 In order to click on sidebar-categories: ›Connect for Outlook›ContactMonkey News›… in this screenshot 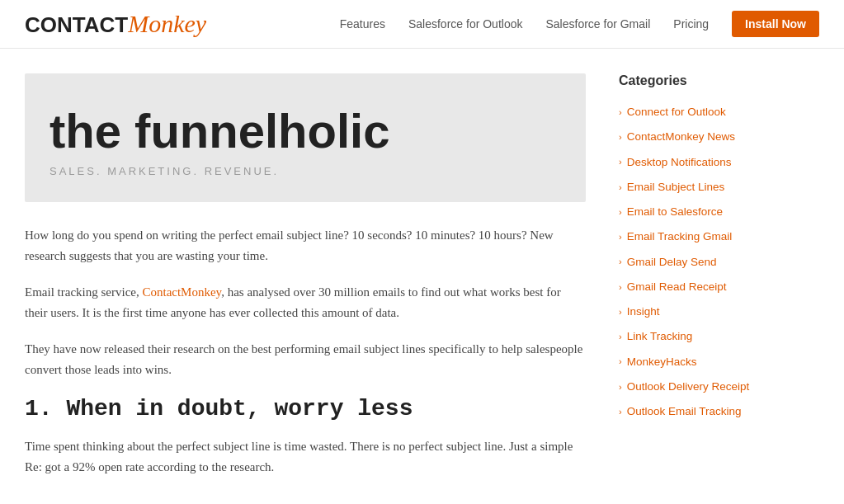, I will do `click(714, 262)`.